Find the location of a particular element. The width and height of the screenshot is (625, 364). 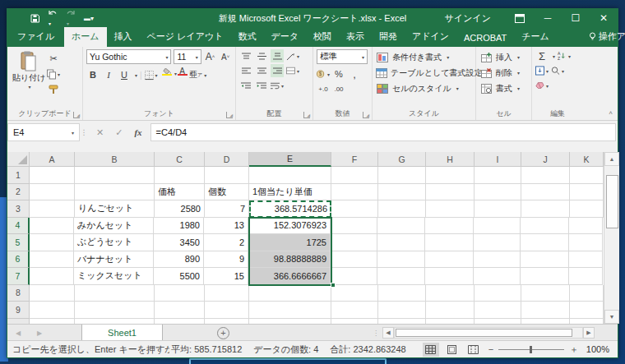

ribbon-tab-チーム: チーム is located at coordinates (535, 37).